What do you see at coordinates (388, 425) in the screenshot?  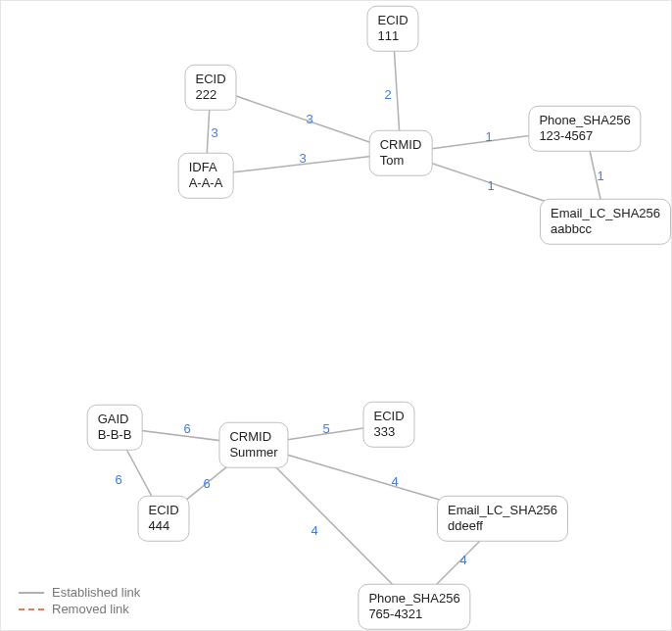 I see `node-ecid333: ECID333` at bounding box center [388, 425].